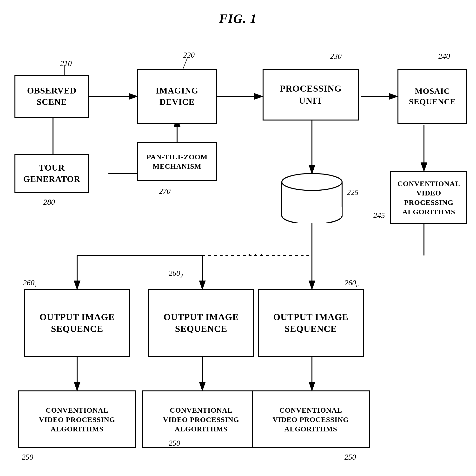 The height and width of the screenshot is (476, 476). I want to click on mosaic-sequence-box: MOSAICSEQUENCE, so click(432, 97).